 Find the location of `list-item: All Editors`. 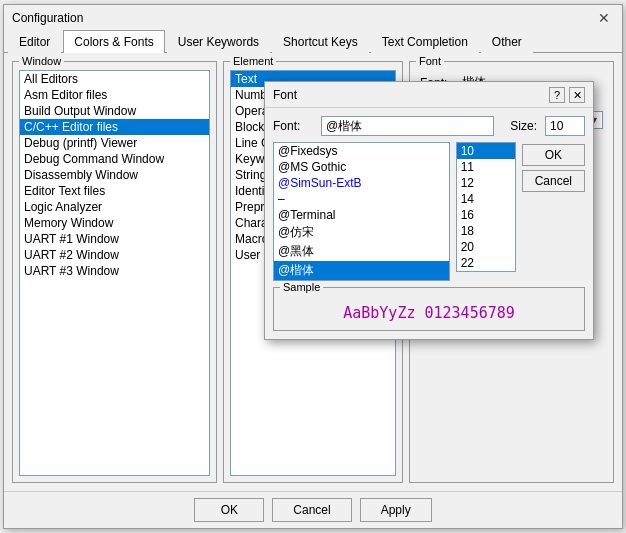

list-item: All Editors is located at coordinates (114, 79).